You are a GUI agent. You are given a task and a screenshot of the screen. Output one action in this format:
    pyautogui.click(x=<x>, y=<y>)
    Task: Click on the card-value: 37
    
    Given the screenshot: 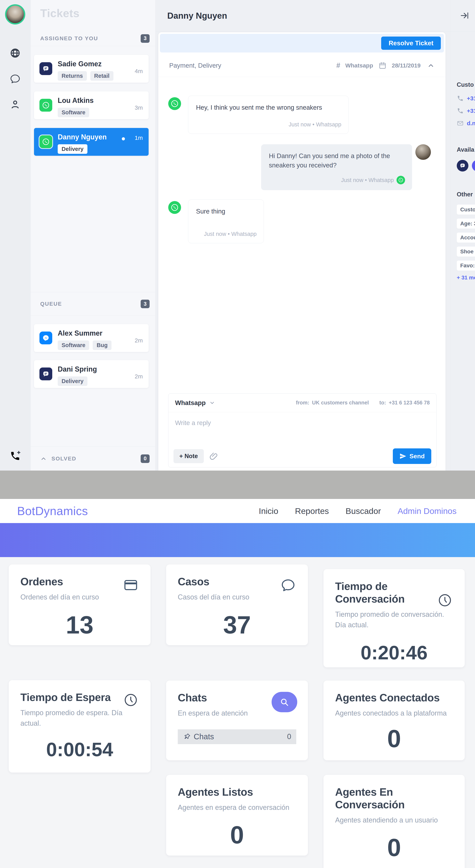 What is the action you would take?
    pyautogui.click(x=237, y=625)
    